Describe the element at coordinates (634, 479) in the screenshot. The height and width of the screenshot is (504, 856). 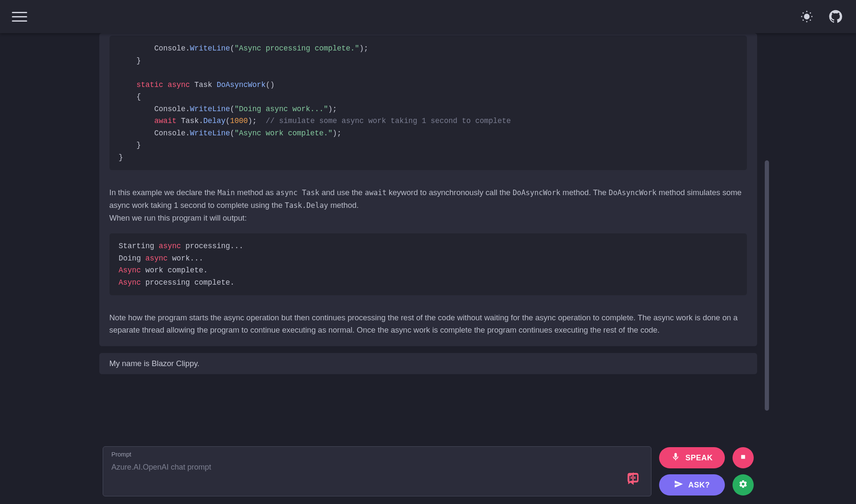
I see `voice-wave-icon` at that location.